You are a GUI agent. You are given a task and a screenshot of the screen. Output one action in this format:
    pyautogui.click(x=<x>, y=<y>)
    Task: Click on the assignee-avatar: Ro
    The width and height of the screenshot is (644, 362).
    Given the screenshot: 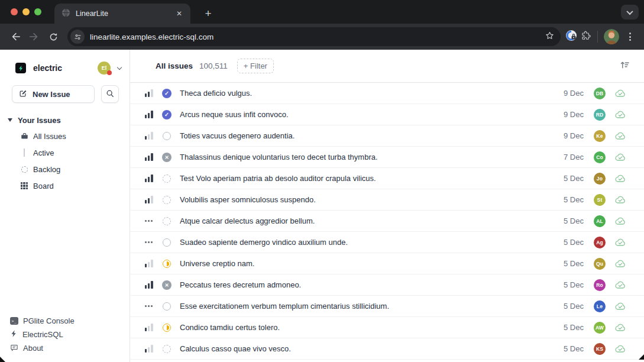 What is the action you would take?
    pyautogui.click(x=600, y=285)
    